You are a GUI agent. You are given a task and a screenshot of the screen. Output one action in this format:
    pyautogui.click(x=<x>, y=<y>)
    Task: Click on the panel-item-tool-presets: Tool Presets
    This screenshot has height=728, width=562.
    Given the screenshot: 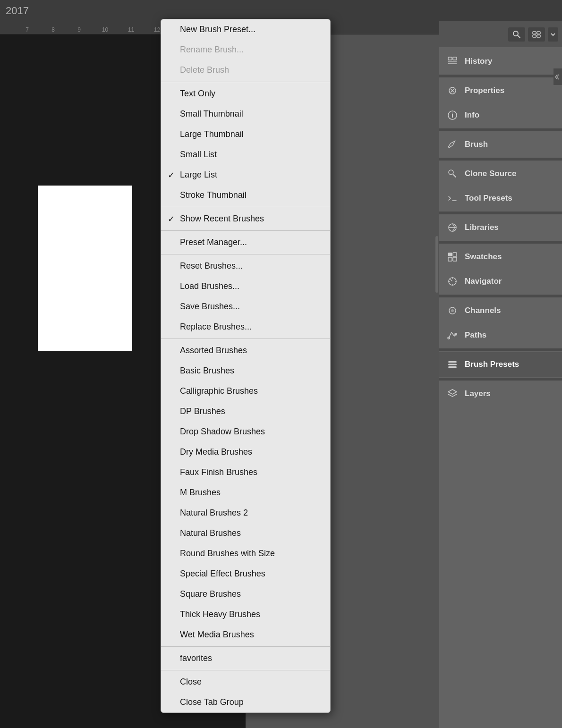 What is the action you would take?
    pyautogui.click(x=501, y=198)
    